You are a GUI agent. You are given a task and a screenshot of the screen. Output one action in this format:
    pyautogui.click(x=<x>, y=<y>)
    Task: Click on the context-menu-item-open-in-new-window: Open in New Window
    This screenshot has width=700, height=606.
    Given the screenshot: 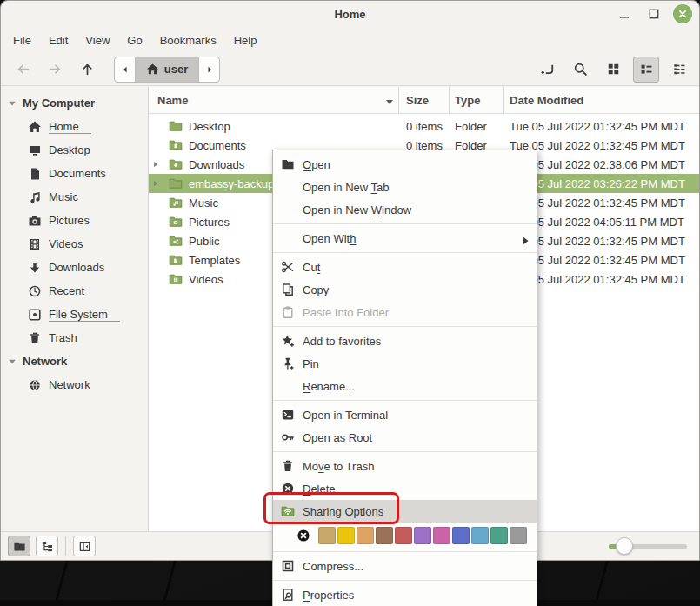 What is the action you would take?
    pyautogui.click(x=405, y=210)
    